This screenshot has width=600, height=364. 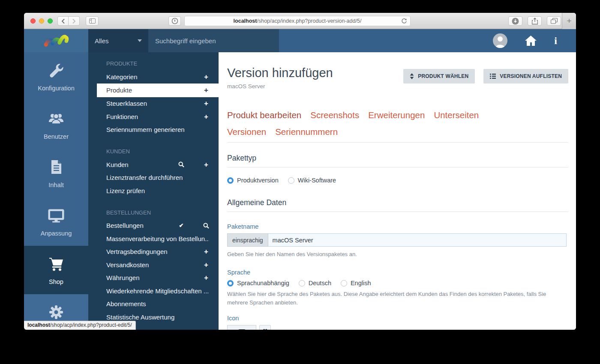 I want to click on menu-item-label: Massenverarbeitung von Bestellun..., so click(x=158, y=239).